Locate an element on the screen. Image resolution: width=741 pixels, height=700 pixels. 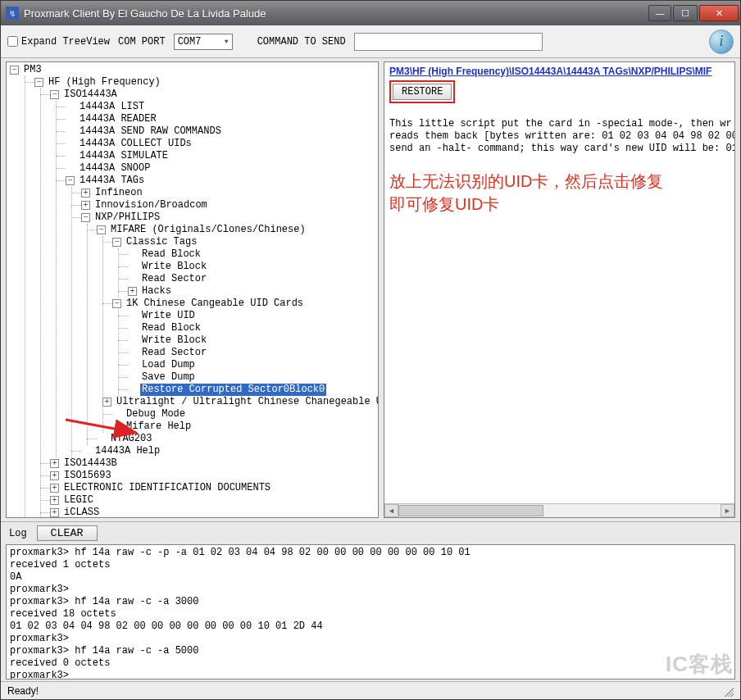
status-text: Ready! is located at coordinates (23, 691).